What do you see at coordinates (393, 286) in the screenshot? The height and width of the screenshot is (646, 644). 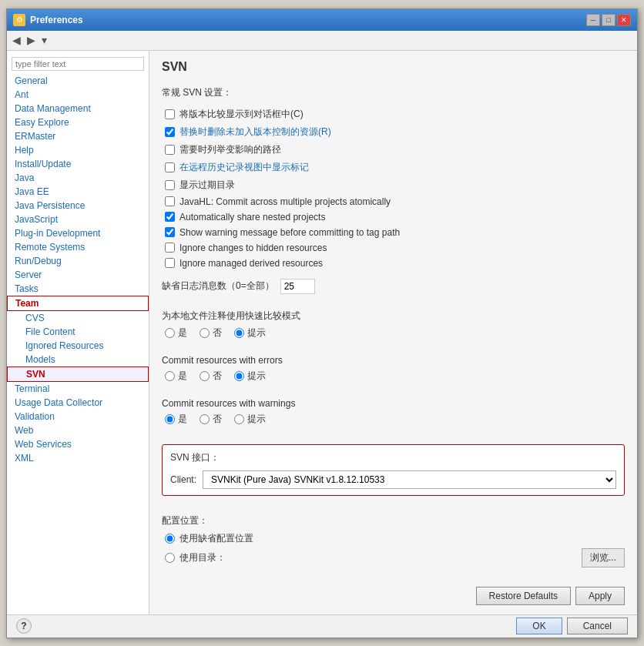 I see `log-count-row: 缺省日志消息数（0=全部） 25` at bounding box center [393, 286].